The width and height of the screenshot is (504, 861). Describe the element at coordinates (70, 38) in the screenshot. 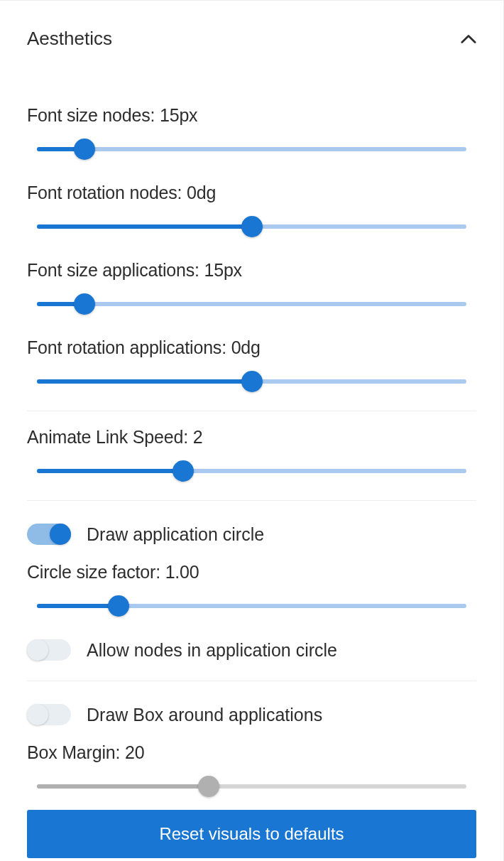

I see `section-title: Aesthetics` at that location.